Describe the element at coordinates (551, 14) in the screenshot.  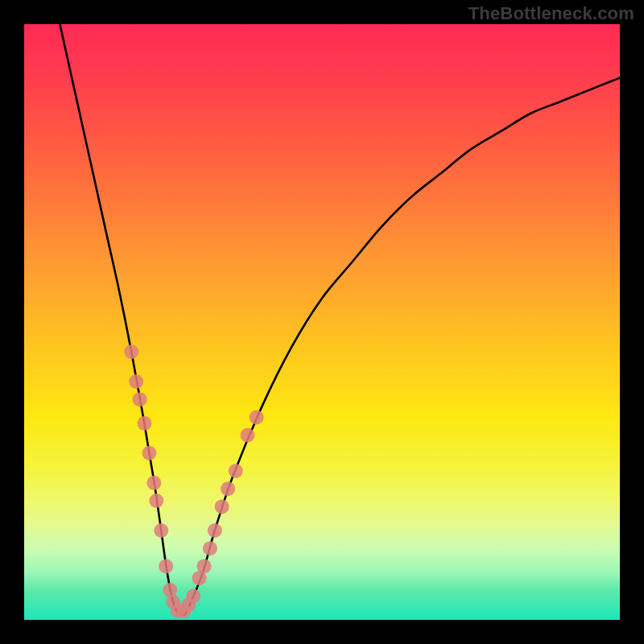
I see `watermark-text: TheBottleneck.com` at that location.